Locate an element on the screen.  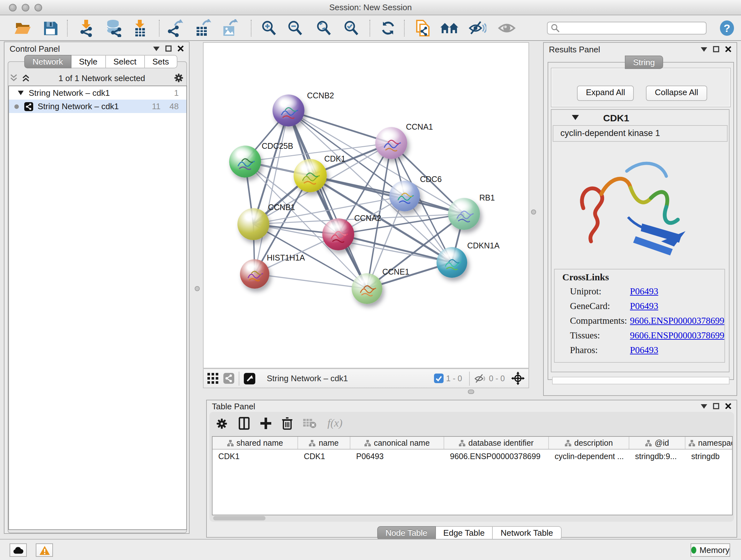
show-graphics-details-button is located at coordinates (507, 28).